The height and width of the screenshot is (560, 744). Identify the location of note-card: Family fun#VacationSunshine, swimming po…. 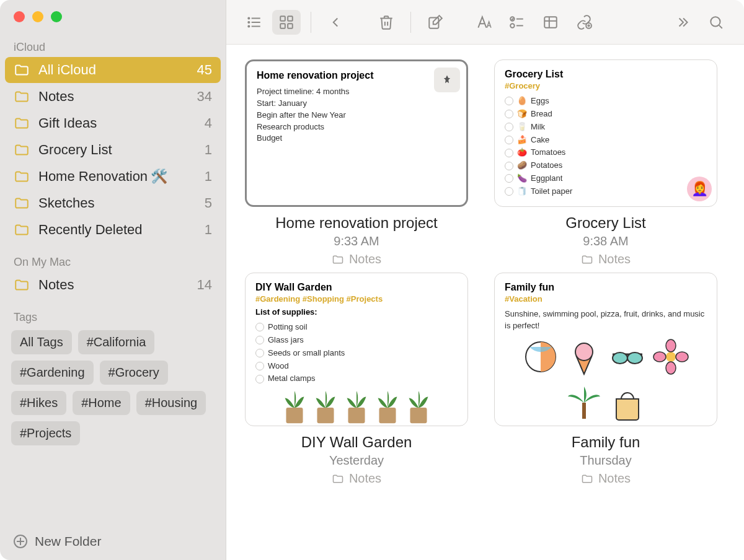
(606, 349).